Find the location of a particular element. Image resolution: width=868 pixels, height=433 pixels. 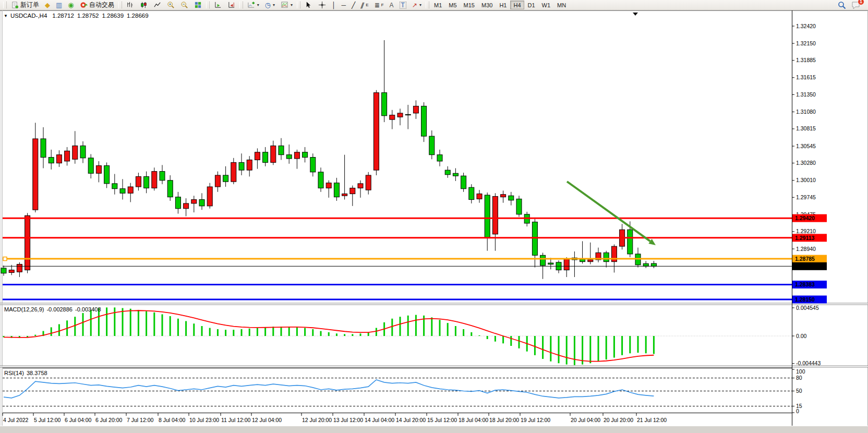

trendline-tool-button: ╱ is located at coordinates (354, 5).